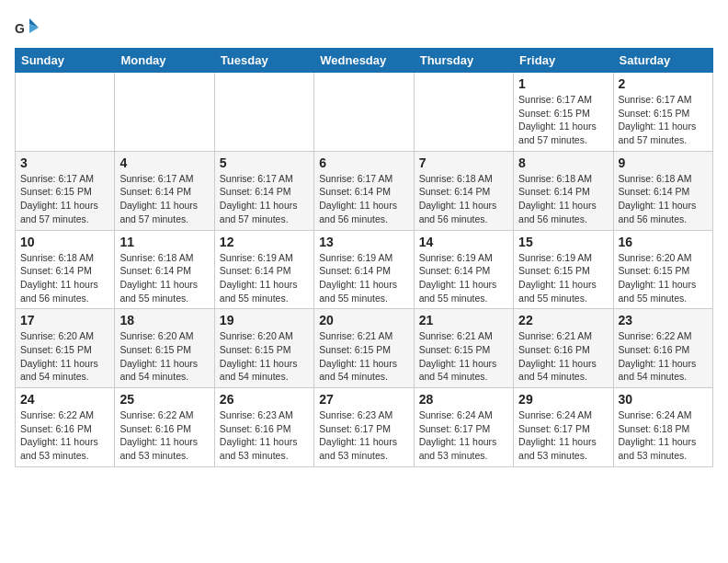 This screenshot has height=563, width=728. I want to click on col-header-friday: Friday, so click(563, 61).